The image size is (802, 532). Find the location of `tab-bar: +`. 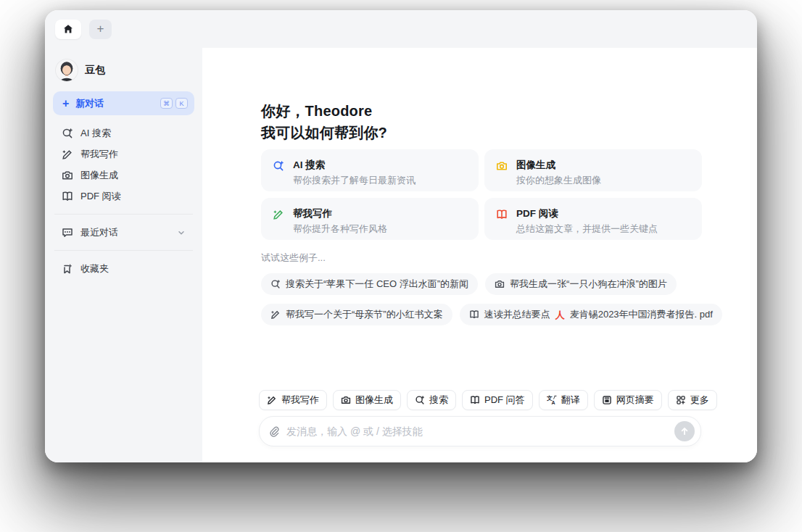

tab-bar: + is located at coordinates (401, 29).